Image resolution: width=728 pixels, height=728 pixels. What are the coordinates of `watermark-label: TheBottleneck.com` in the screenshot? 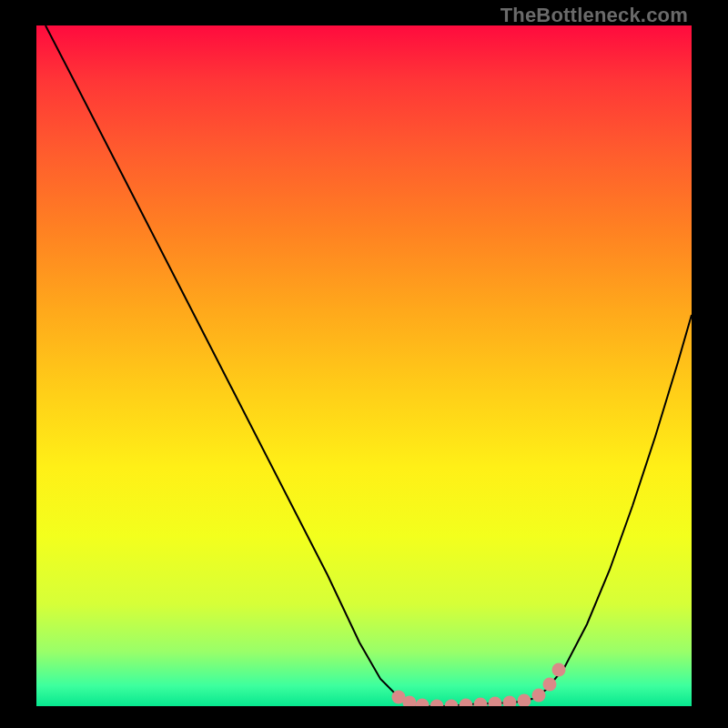 It's located at (594, 15).